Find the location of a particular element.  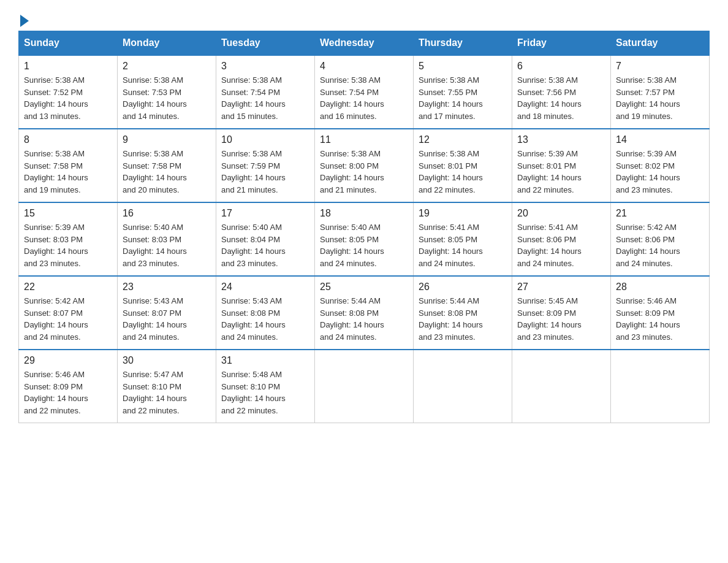

day-number: 18 is located at coordinates (364, 213).